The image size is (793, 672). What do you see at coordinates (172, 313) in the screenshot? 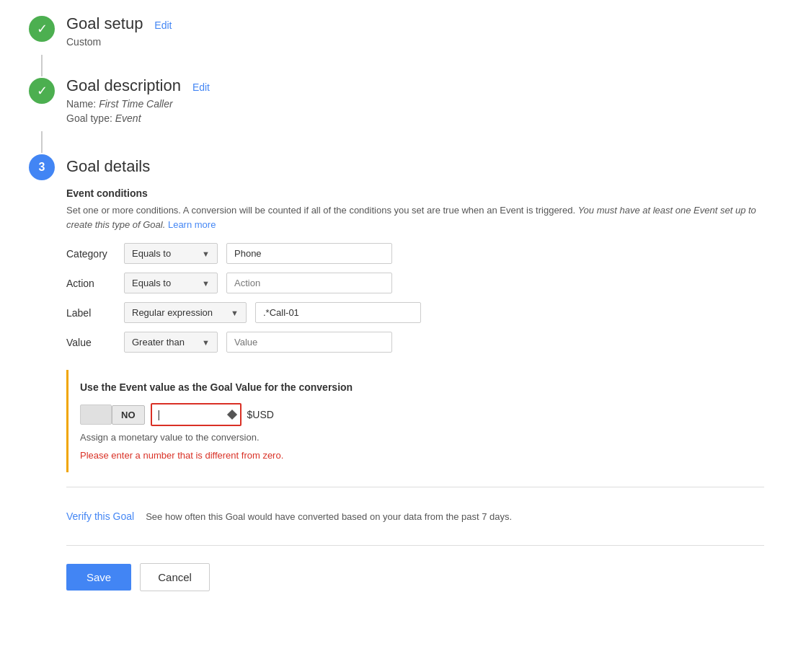
I see `label-select-value: Regular expression` at bounding box center [172, 313].